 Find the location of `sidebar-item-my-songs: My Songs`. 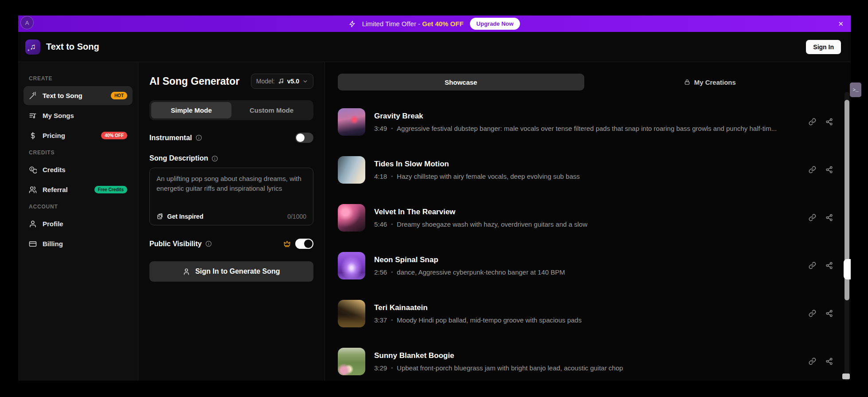

sidebar-item-my-songs: My Songs is located at coordinates (78, 115).